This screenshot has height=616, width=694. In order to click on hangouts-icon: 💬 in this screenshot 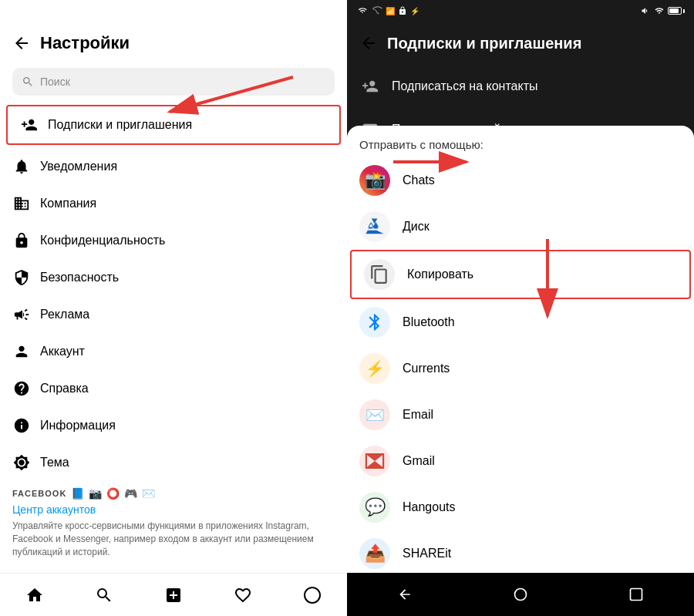, I will do `click(375, 507)`.